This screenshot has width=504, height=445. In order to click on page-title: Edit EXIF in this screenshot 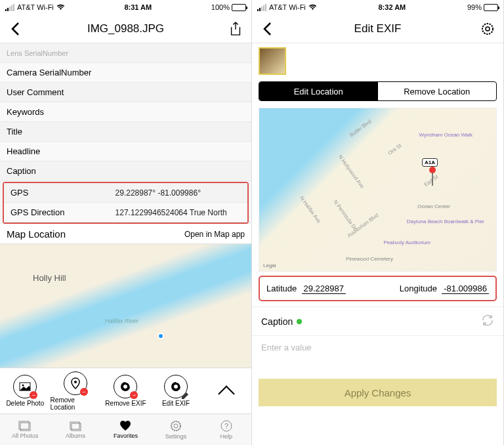, I will do `click(378, 29)`.